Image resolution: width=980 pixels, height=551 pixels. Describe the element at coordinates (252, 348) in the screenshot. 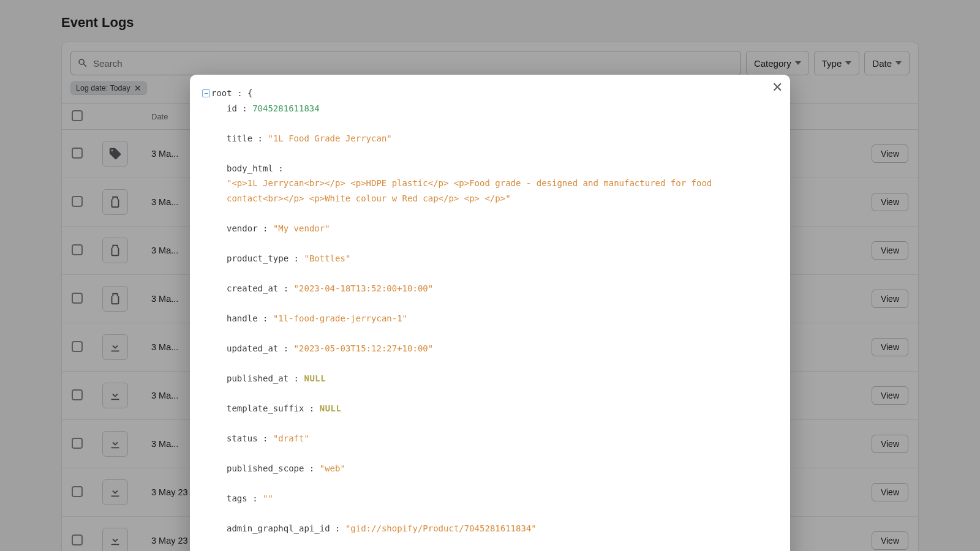

I see `json-key: updated_at` at that location.